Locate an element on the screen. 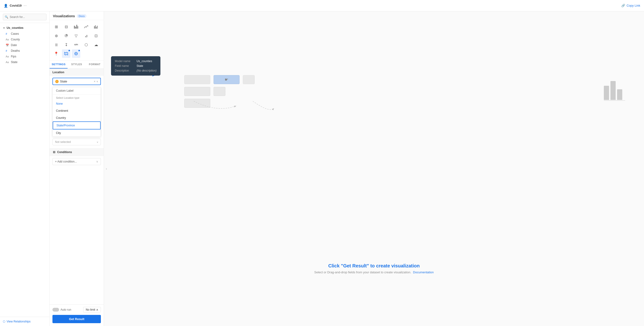  viz-icon-column is located at coordinates (96, 27).